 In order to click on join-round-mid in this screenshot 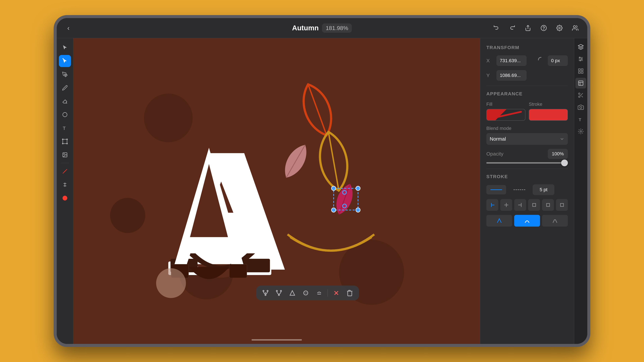, I will do `click(527, 221)`.